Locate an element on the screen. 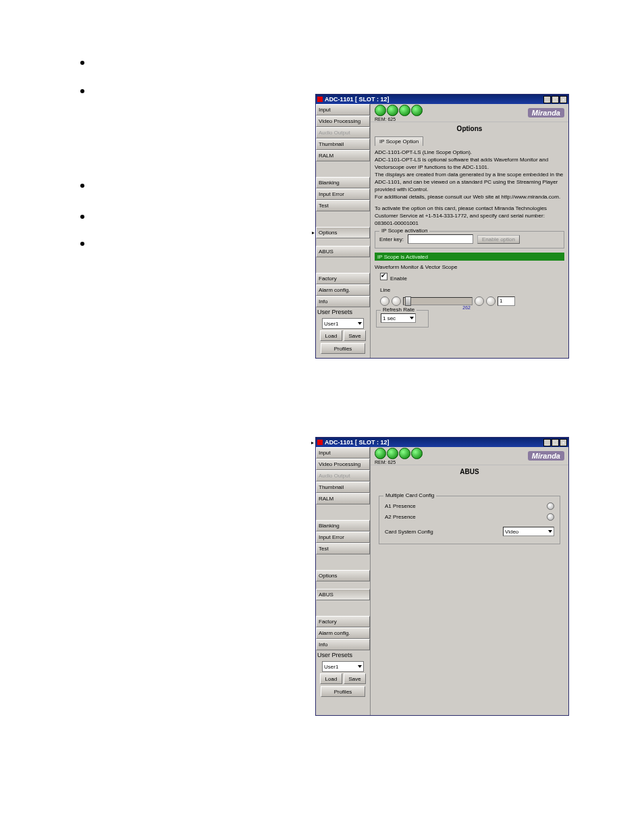  a1-presence-indicator is located at coordinates (551, 506).